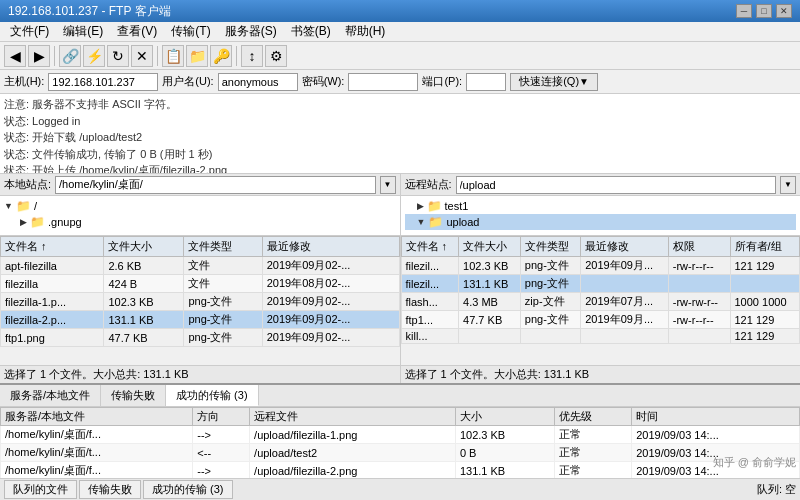  I want to click on menu-item-v: 查看(V), so click(137, 32).